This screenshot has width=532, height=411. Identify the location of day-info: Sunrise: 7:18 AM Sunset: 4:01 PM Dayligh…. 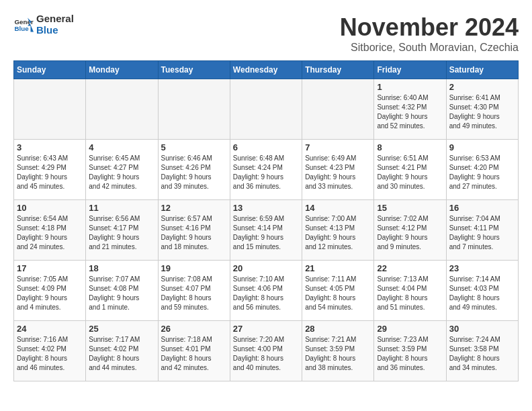
(194, 354).